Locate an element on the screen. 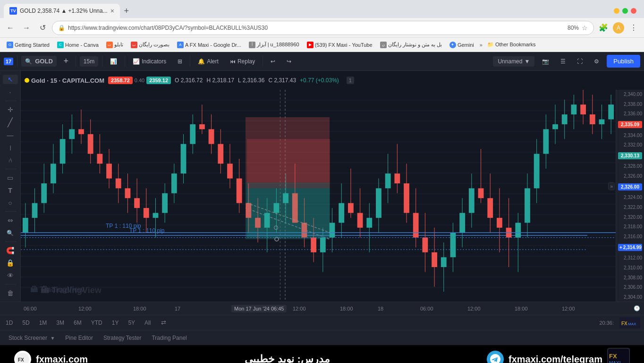  channel-tool: ⁞ is located at coordinates (10, 147).